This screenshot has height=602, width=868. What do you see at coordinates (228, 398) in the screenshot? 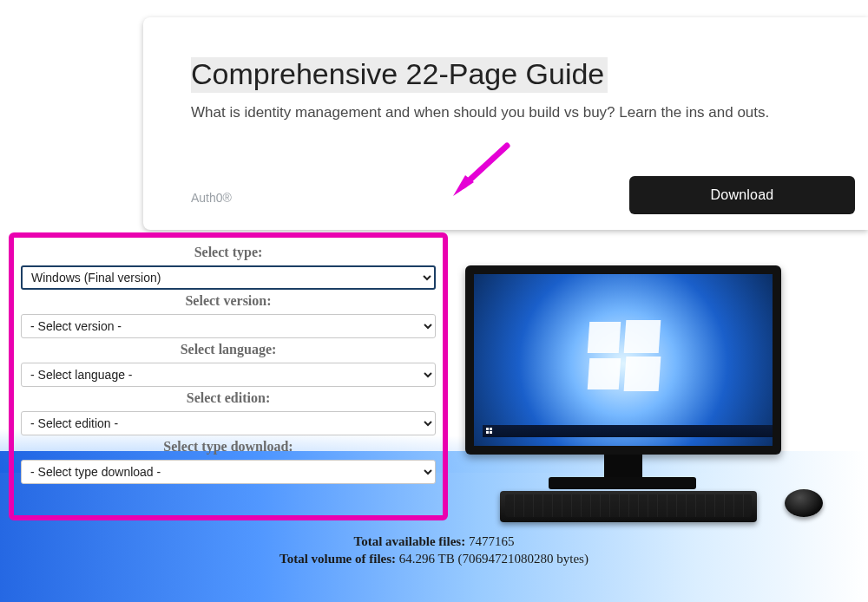
I see `edition-label: Select edition:` at bounding box center [228, 398].